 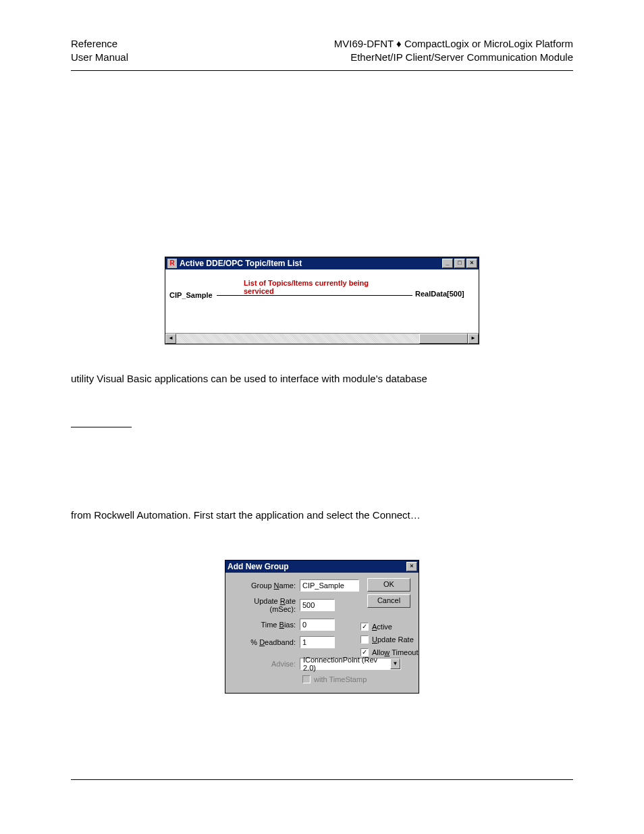 What do you see at coordinates (267, 664) in the screenshot?
I see `advise-label: Advise:` at bounding box center [267, 664].